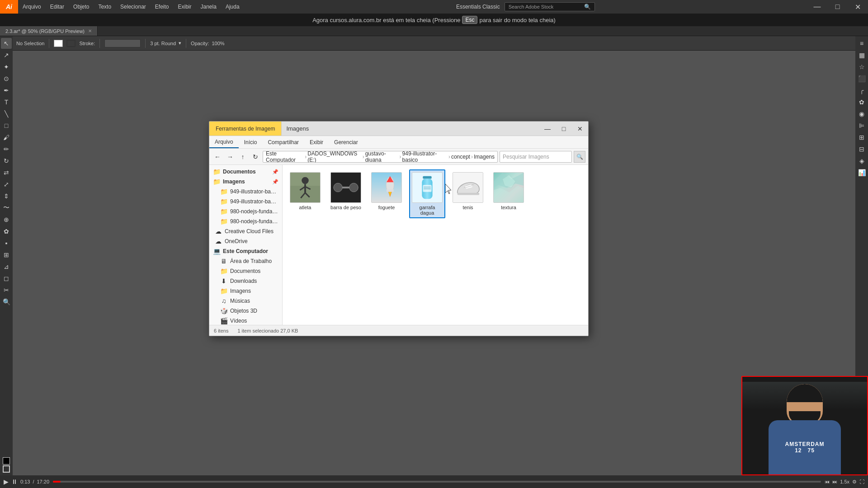 The width and height of the screenshot is (868, 488). Describe the element at coordinates (6, 208) in the screenshot. I see `warp-tool: 〜` at that location.